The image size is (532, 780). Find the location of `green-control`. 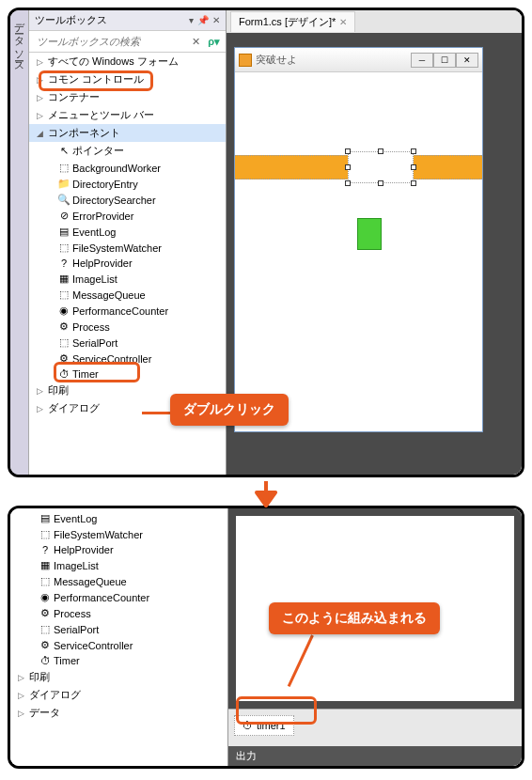

green-control is located at coordinates (369, 234).